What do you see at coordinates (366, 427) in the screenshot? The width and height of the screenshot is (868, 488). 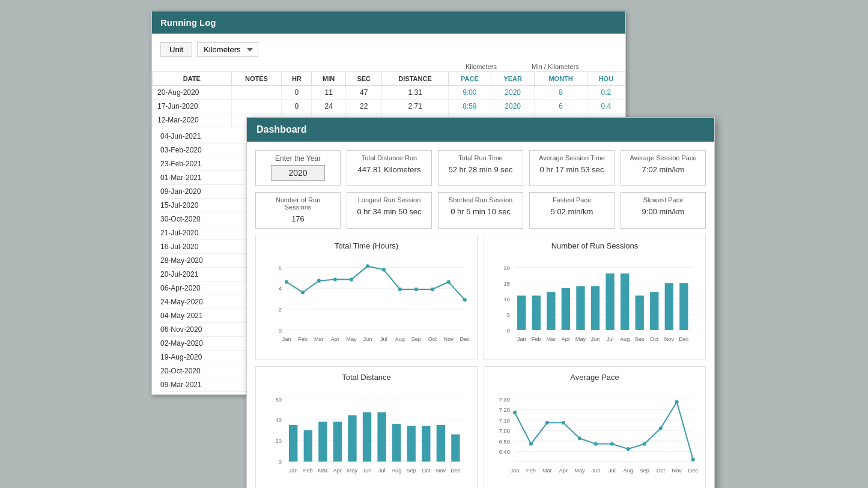 I see `total-distance-chart: Total Distance 60 40 20 0` at bounding box center [366, 427].